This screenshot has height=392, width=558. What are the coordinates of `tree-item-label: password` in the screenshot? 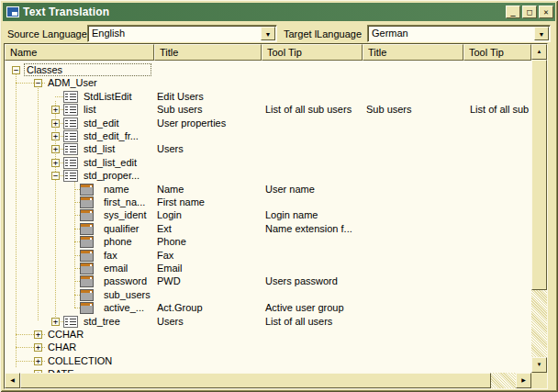 It's located at (125, 281).